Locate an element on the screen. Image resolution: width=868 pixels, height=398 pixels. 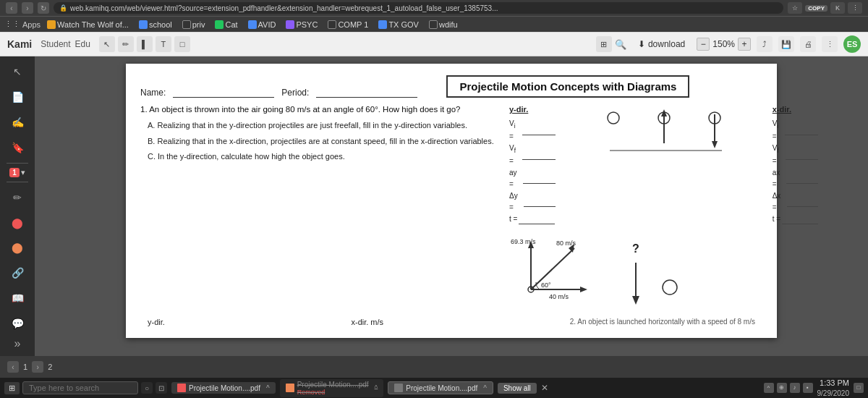
sidebar-annotate-tool: ✍ is located at coordinates (17, 122).